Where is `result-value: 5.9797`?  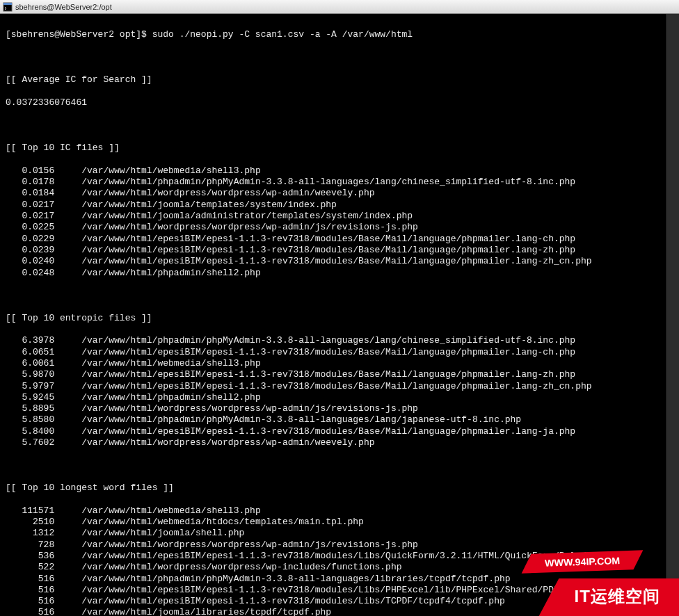
result-value: 5.9797 is located at coordinates (30, 387).